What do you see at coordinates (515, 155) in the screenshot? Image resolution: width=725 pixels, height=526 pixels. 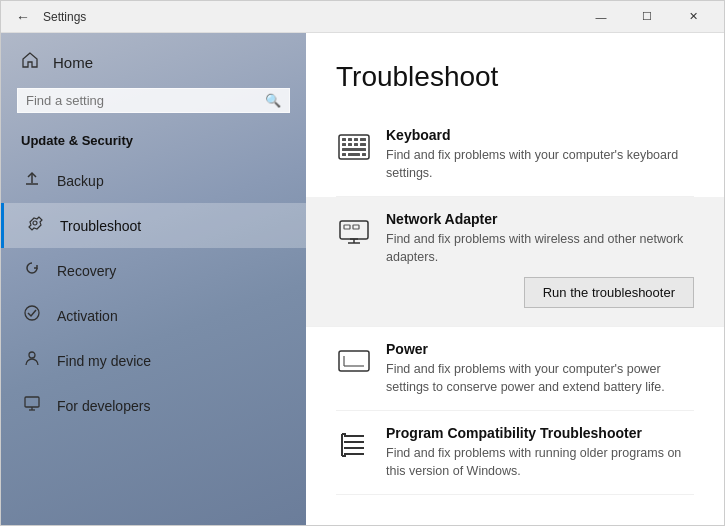 I see `troubleshoot-item-keyboard: Keyboard Find and fix problems with your…` at bounding box center [515, 155].